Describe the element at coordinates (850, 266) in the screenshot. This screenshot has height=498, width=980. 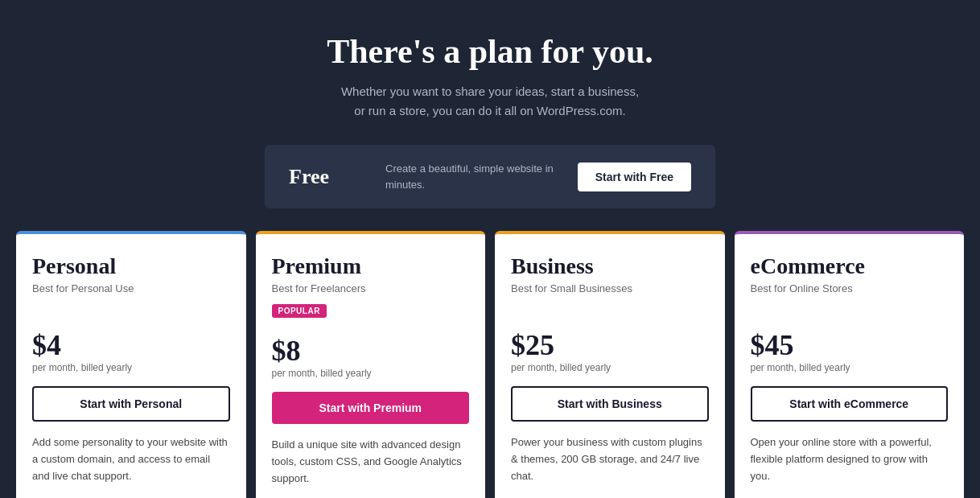
I see `ecommerce-plan-name: eCommerce` at that location.